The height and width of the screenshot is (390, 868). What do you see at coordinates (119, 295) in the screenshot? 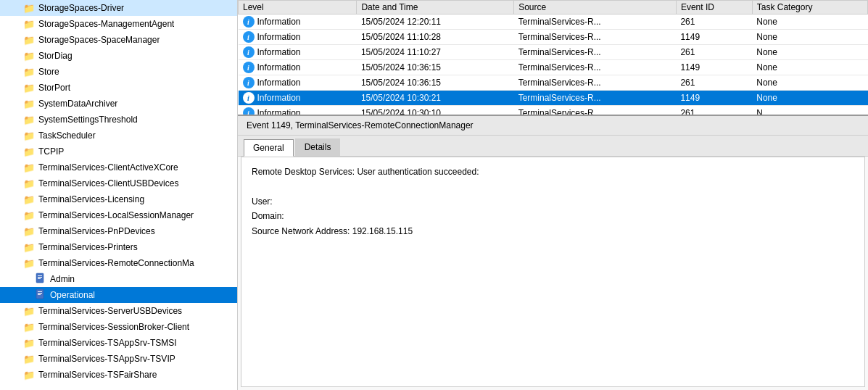
I see `sidebar-item-operational: Operational` at bounding box center [119, 295].